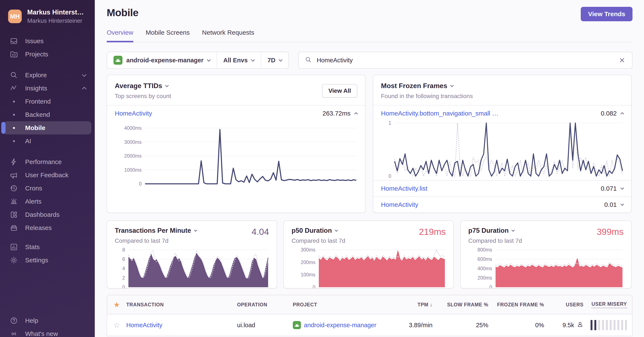 The height and width of the screenshot is (337, 644). I want to click on transaction-link: HomeActivity.bottom_navigation_small …, so click(440, 113).